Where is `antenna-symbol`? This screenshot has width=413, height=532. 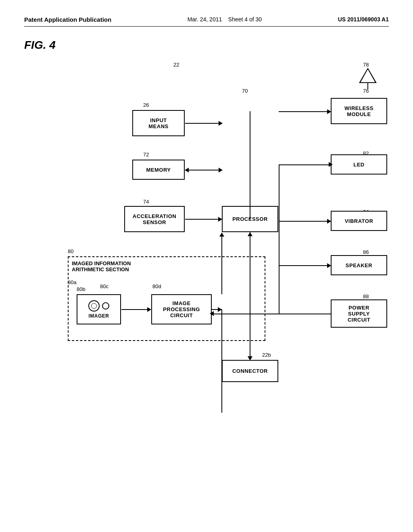 antenna-symbol is located at coordinates (368, 79).